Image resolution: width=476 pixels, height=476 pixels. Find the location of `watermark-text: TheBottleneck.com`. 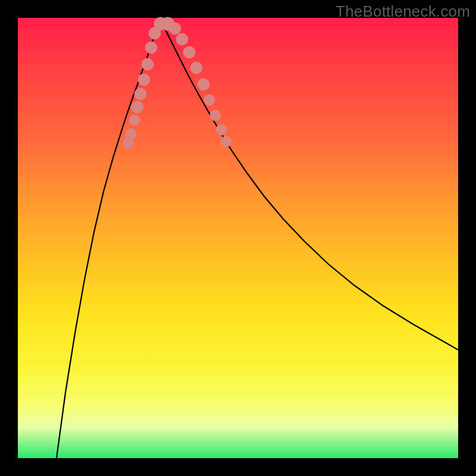

watermark-text: TheBottleneck.com is located at coordinates (403, 12).